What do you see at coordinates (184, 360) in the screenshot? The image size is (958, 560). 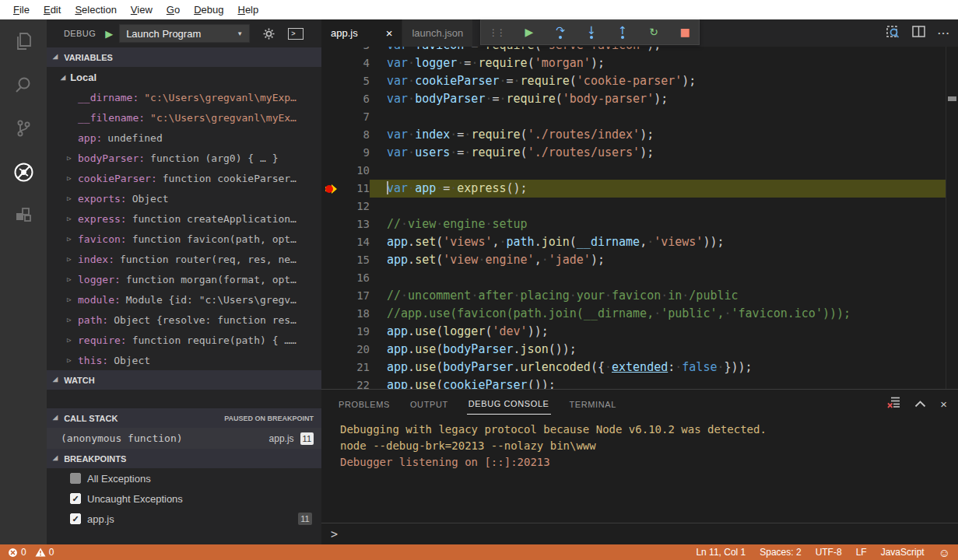 I see `variable-row-this: ▷this:Object` at bounding box center [184, 360].